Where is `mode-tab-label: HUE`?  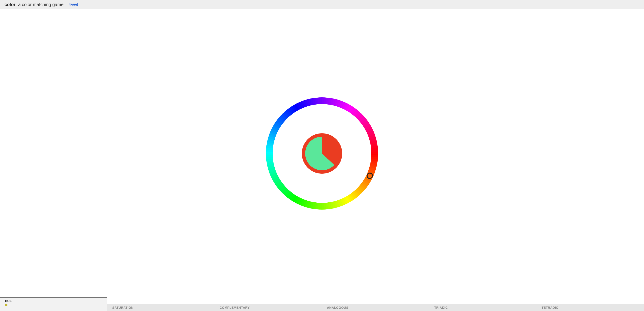
mode-tab-label: HUE is located at coordinates (8, 301).